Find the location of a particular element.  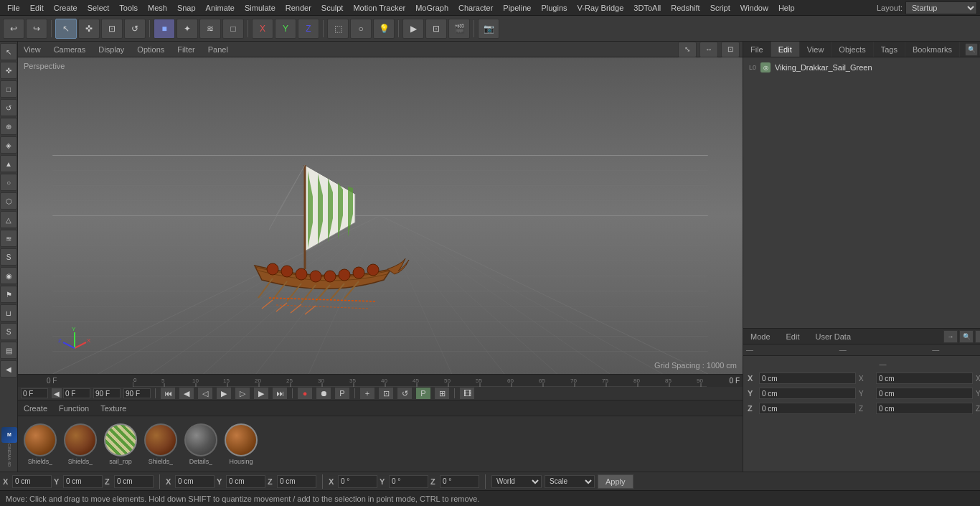

menu-character: Character is located at coordinates (476, 8).